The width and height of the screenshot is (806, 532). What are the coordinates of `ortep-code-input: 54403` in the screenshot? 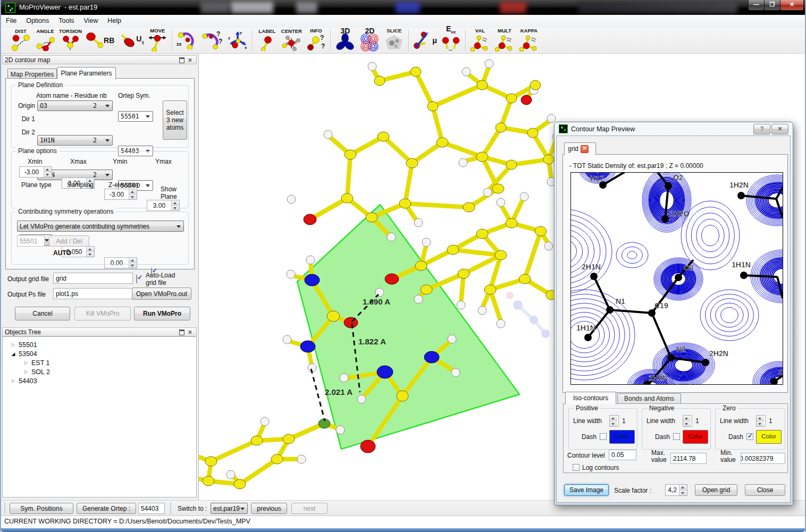 It's located at (152, 508).